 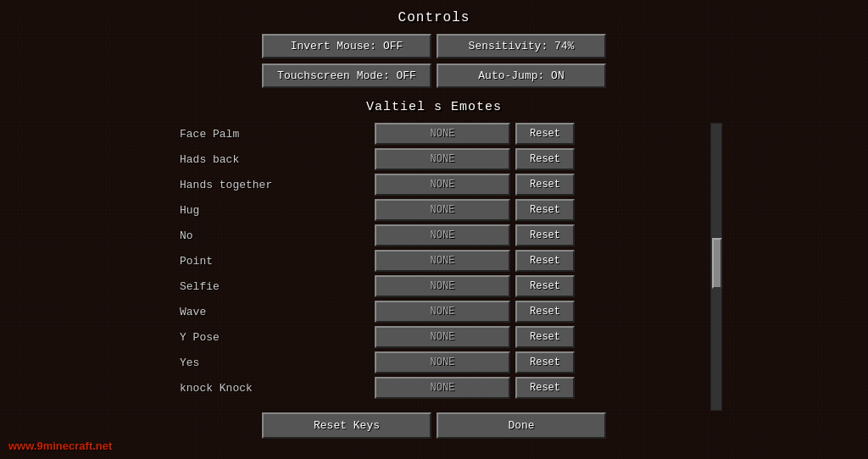 I want to click on emote-row: HugNONEReset, so click(x=434, y=210).